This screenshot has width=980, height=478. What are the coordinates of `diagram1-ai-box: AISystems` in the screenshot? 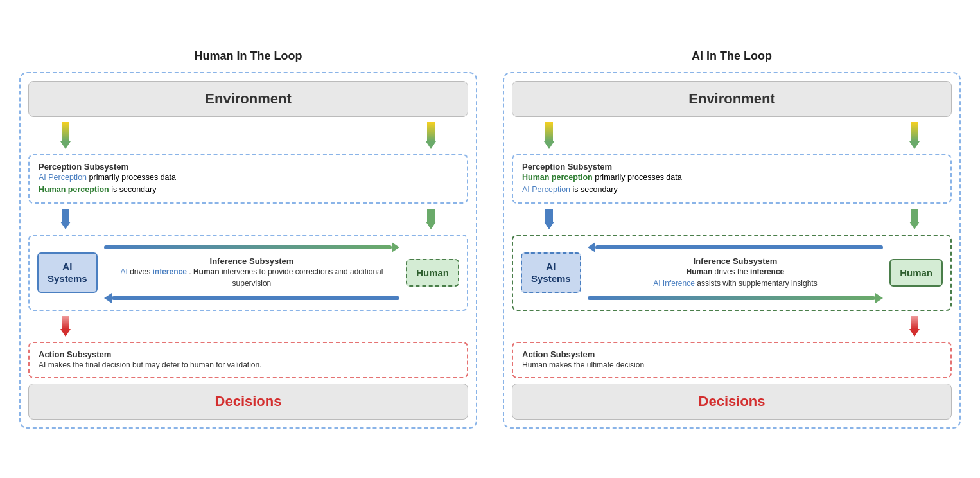 It's located at (67, 272).